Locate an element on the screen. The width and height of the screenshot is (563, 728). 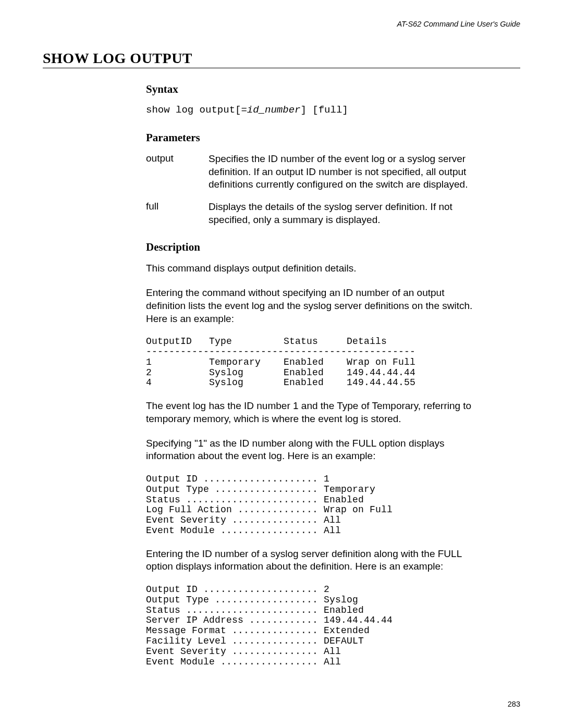
description-para-3: The event log has the ID number 1 and th… is located at coordinates (313, 413).